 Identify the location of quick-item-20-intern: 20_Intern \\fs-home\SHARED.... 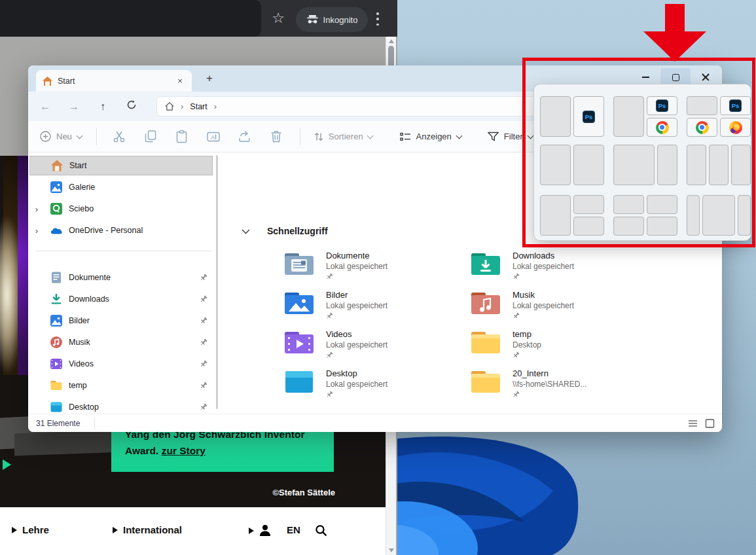
(528, 385).